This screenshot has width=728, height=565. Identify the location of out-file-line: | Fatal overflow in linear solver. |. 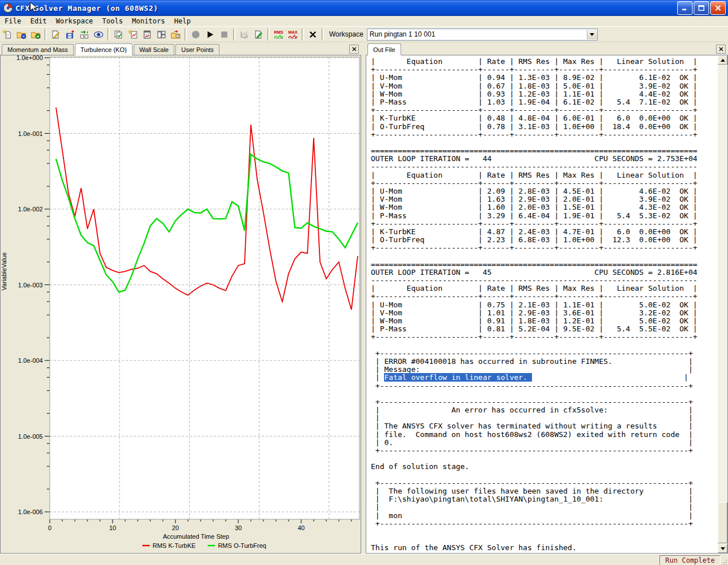
(544, 378).